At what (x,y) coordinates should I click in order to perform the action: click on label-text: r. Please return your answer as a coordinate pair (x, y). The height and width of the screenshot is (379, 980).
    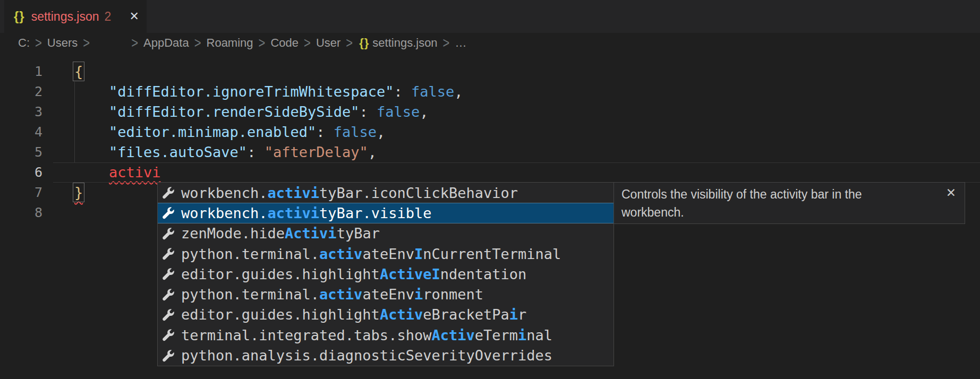
    Looking at the image, I should click on (522, 314).